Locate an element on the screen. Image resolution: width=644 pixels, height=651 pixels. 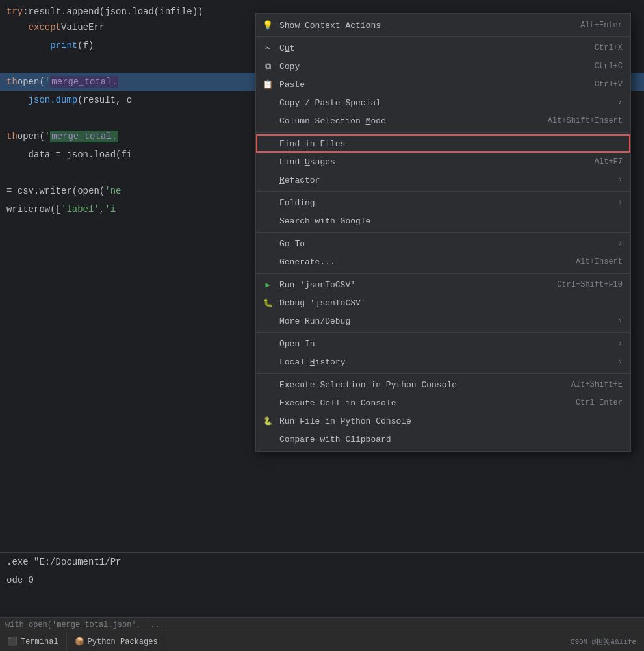
menu-item-find-usages: Find Usages Alt+F7 is located at coordinates (443, 162).